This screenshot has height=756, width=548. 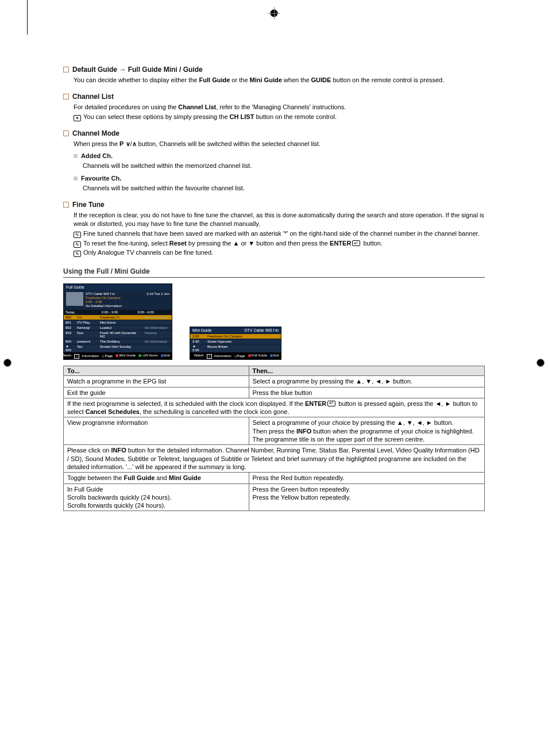 What do you see at coordinates (274, 438) in the screenshot?
I see `instruction-table: To... Then... Watch a programme in the E…` at bounding box center [274, 438].